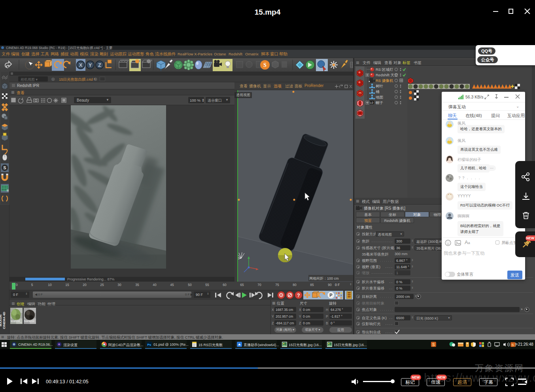 Image resolution: width=535 pixels, height=392 pixels. What do you see at coordinates (90, 65) in the screenshot?
I see `svg-text: Y` at bounding box center [90, 65].